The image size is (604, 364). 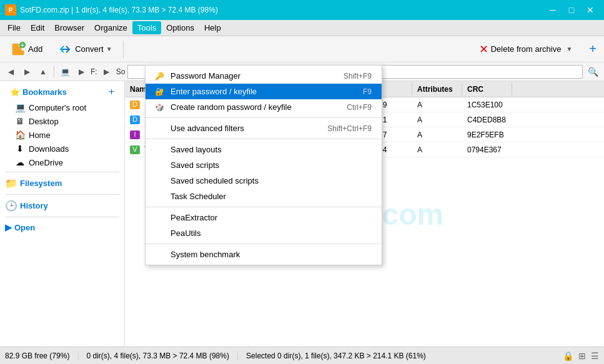 I want to click on sidebar-item-home: 🏠 Home, so click(x=62, y=135).